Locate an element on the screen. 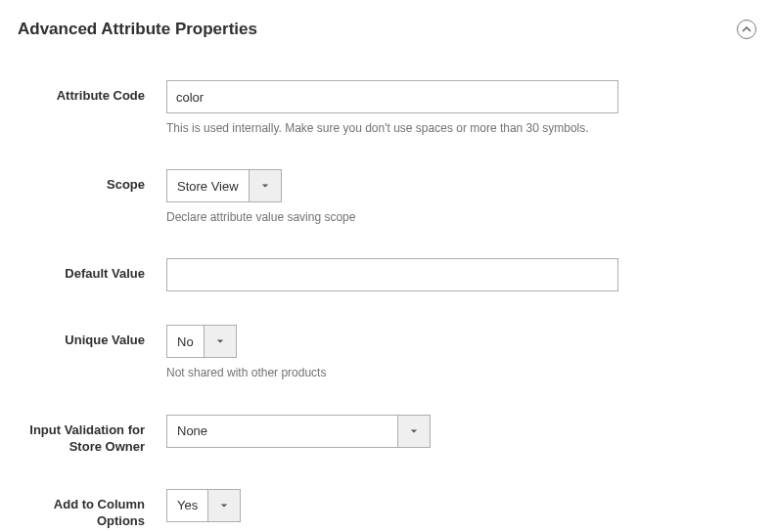  add-to-column-select-value: Yes is located at coordinates (188, 506).